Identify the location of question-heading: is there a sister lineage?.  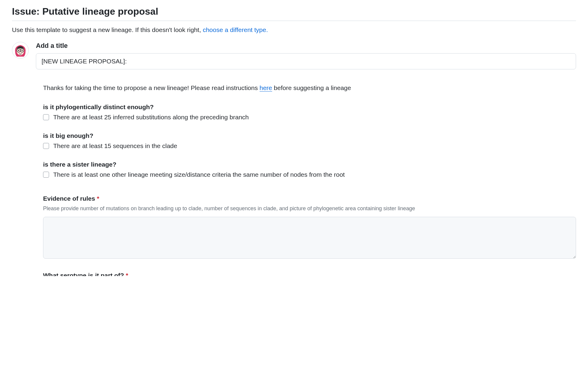
(310, 164).